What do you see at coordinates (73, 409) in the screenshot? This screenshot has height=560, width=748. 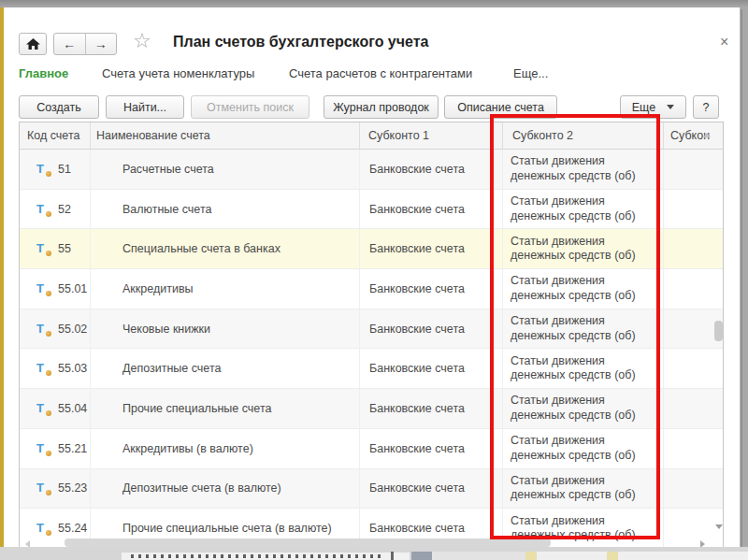 I see `account-code: 55.04` at bounding box center [73, 409].